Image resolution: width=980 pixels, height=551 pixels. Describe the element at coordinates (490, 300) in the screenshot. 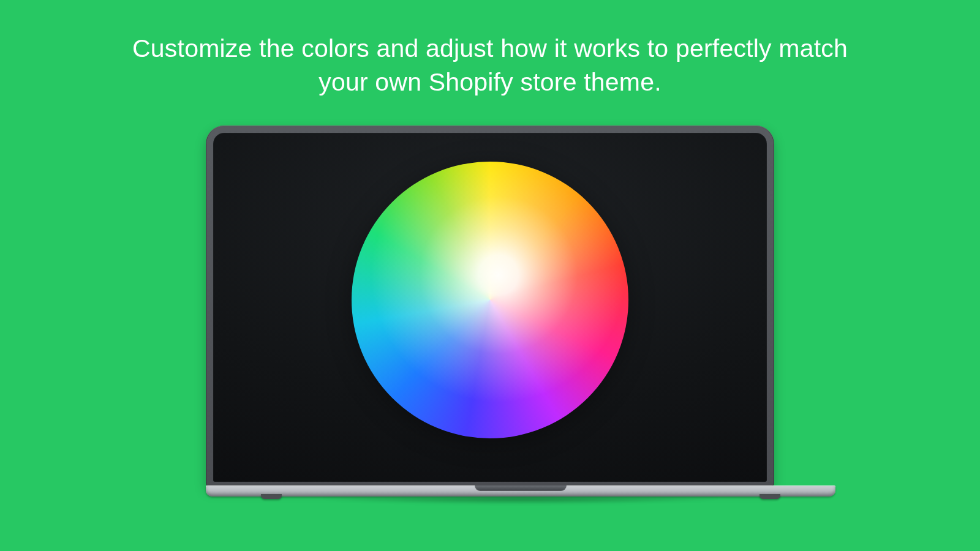

I see `color-wheel-highlight` at that location.